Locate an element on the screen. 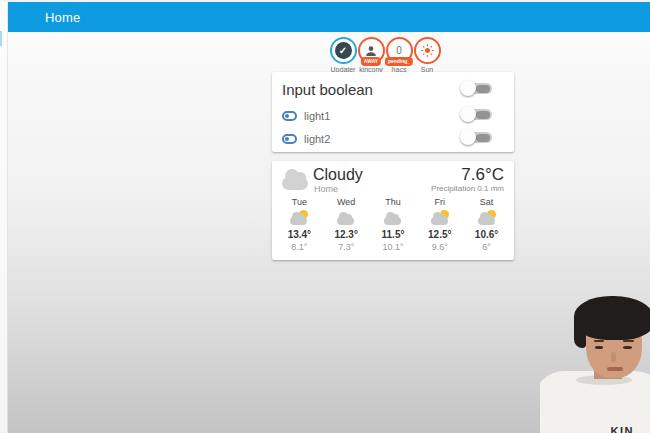 The width and height of the screenshot is (650, 433). badge-updater: ✓ Updater is located at coordinates (343, 55).